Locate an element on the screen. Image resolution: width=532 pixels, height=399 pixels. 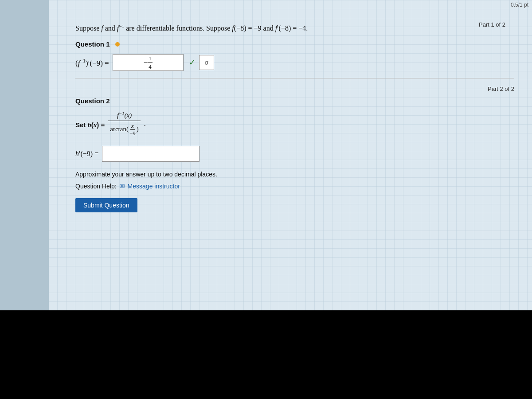
q2-inner-fraction: x−9 is located at coordinates (133, 129).